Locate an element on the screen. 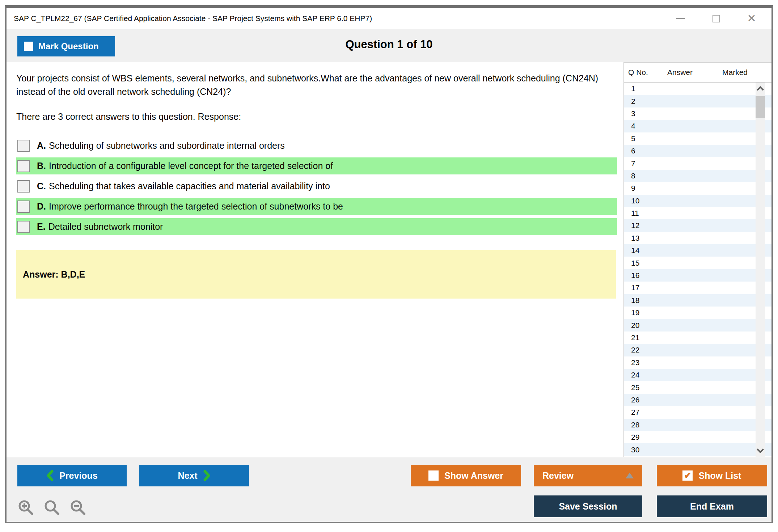  end-exam-button: End Exam is located at coordinates (712, 506).